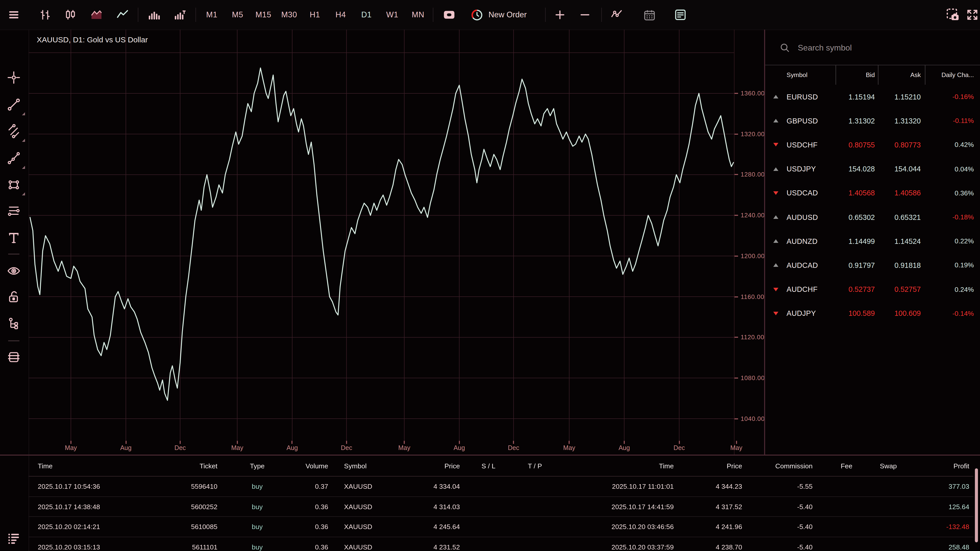 The height and width of the screenshot is (551, 980). What do you see at coordinates (189, 527) in the screenshot?
I see `ticket: 5610085` at bounding box center [189, 527].